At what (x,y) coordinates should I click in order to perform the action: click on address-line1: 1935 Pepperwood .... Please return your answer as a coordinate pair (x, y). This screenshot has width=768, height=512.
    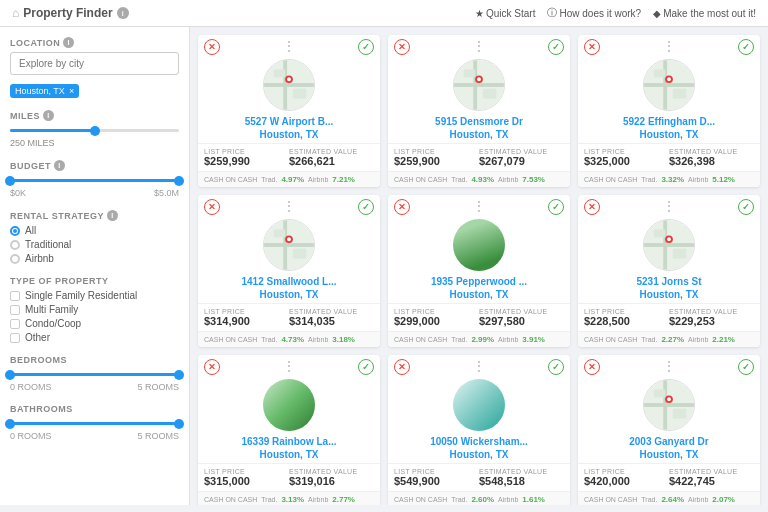
    Looking at the image, I should click on (479, 282).